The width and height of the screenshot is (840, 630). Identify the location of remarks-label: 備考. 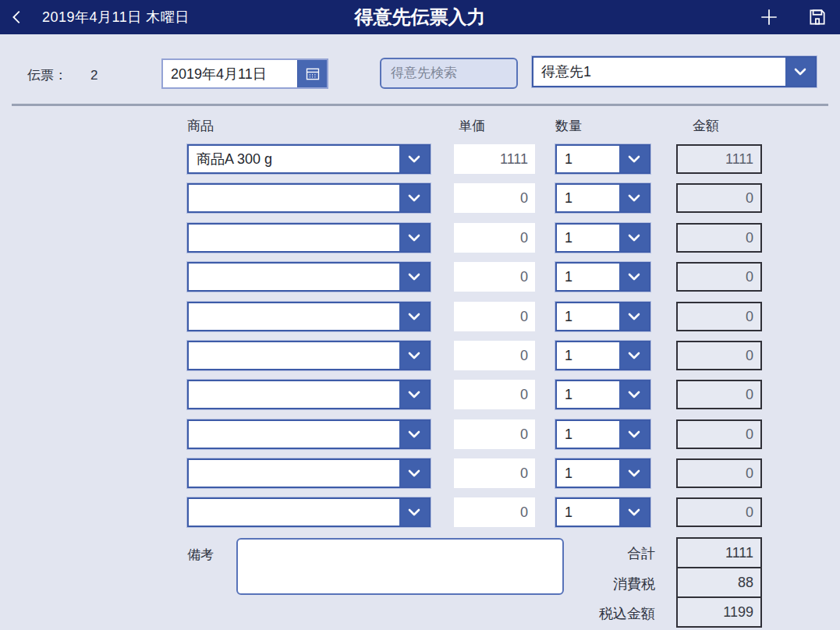
(200, 555).